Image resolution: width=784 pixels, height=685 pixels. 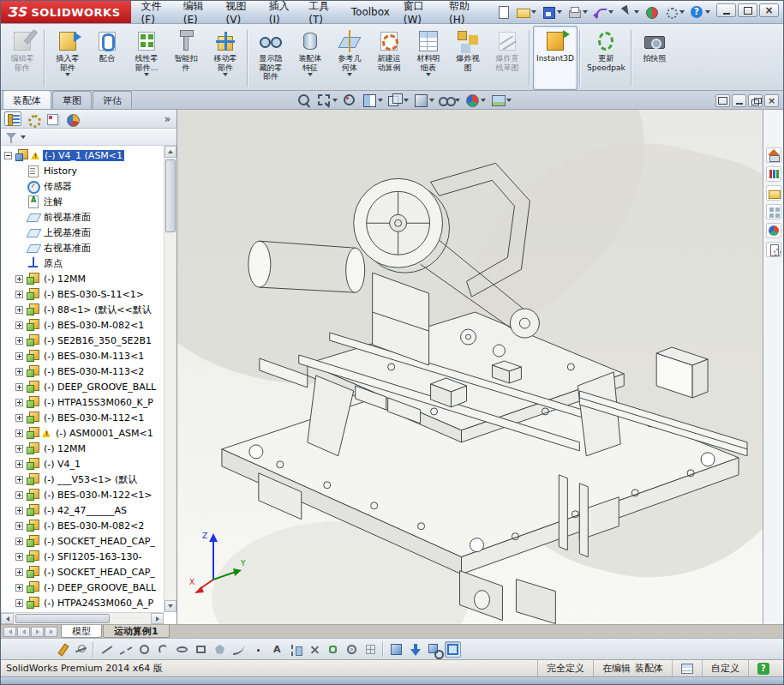 I want to click on menu-item: 视图(V), so click(x=241, y=12).